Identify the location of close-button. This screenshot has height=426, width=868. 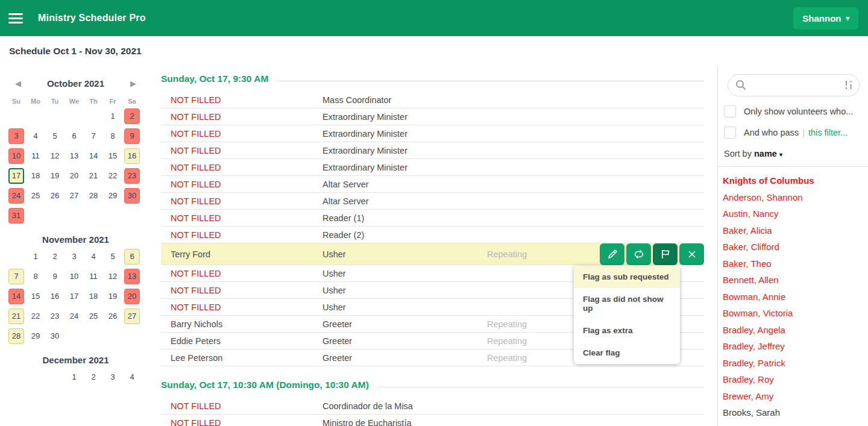
(692, 254).